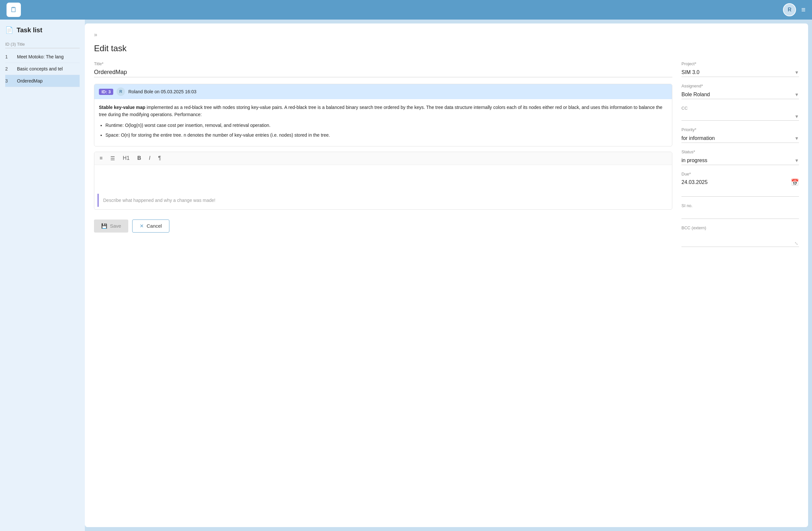 This screenshot has width=812, height=531. I want to click on due-field: Due* 24.03.2025 📅, so click(740, 184).